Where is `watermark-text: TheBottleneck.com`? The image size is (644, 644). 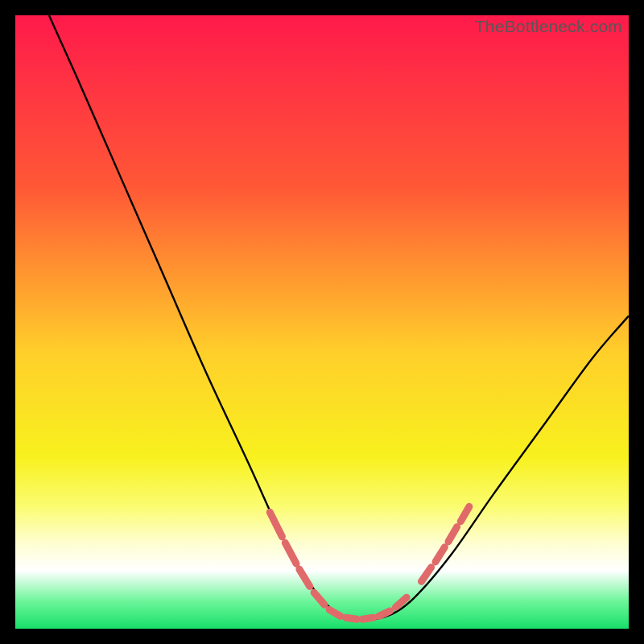
watermark-text: TheBottleneck.com is located at coordinates (549, 27).